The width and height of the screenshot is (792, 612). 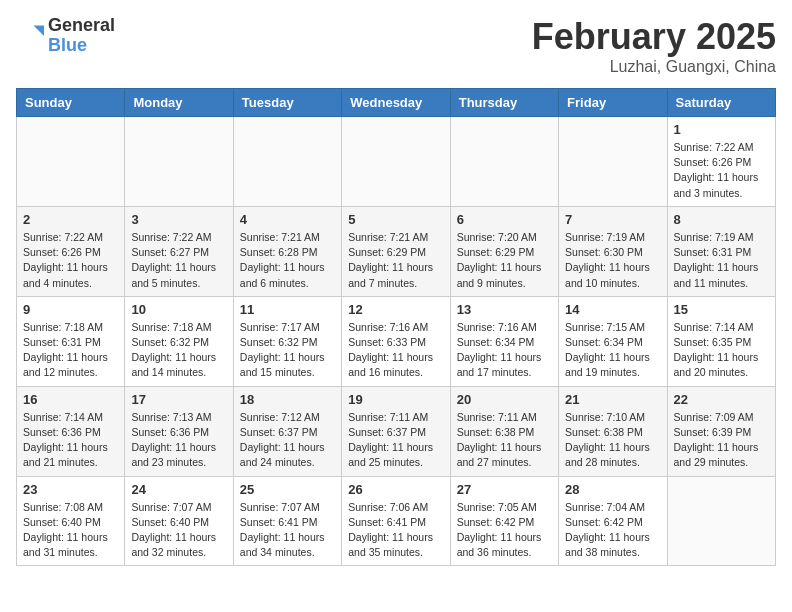 What do you see at coordinates (396, 490) in the screenshot?
I see `day-number: 26` at bounding box center [396, 490].